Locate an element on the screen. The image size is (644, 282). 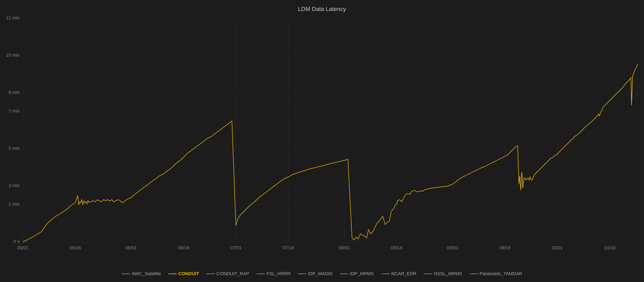
x-label-1016: 10/16 is located at coordinates (610, 248).